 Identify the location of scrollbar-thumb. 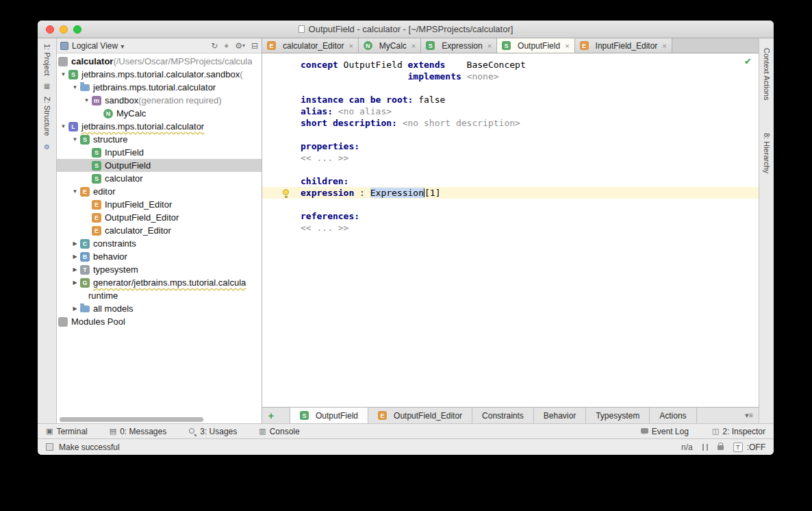
(131, 419).